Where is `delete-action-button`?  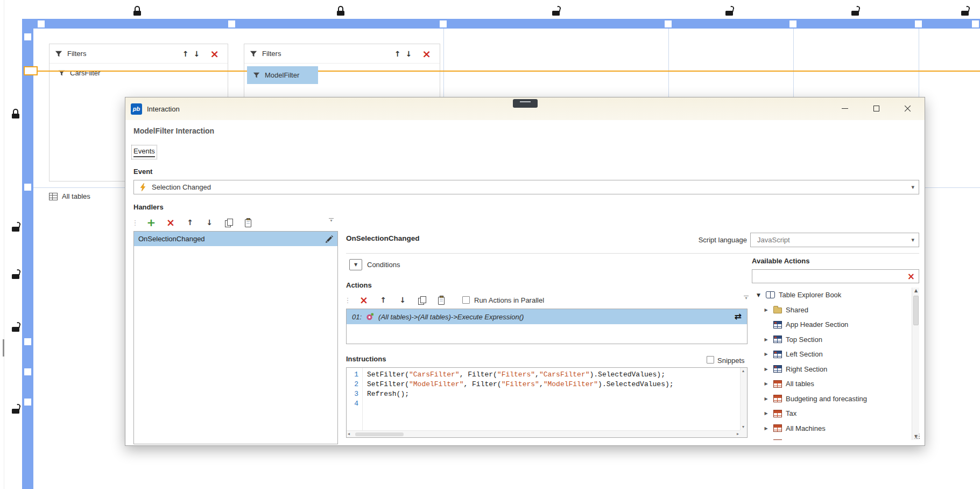 delete-action-button is located at coordinates (364, 300).